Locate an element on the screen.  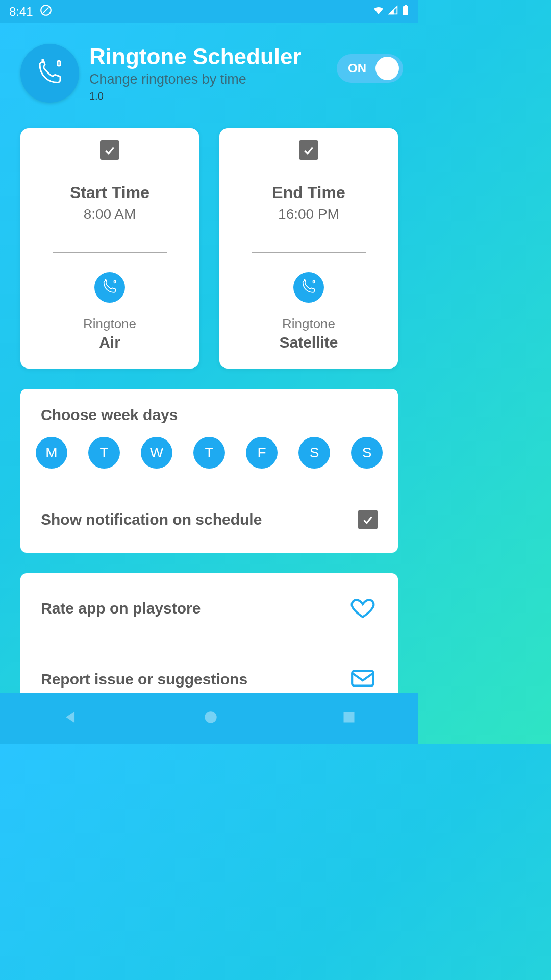
start-ringtone-label: Ringtone is located at coordinates (110, 324).